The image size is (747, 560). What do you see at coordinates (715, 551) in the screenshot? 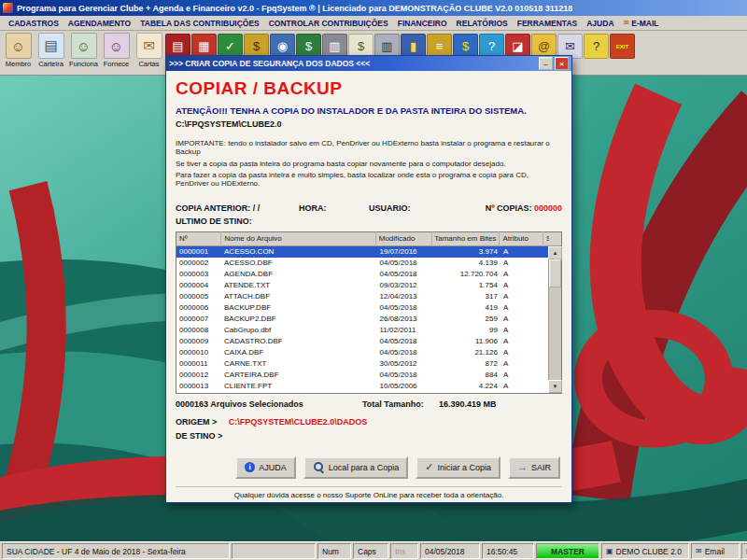
I see `status-panel-email: ✉Email` at bounding box center [715, 551].